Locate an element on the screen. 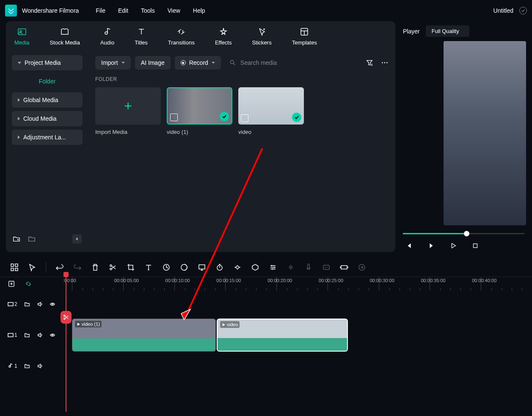 This screenshot has height=416, width=532. stopwatch-icon is located at coordinates (220, 267).